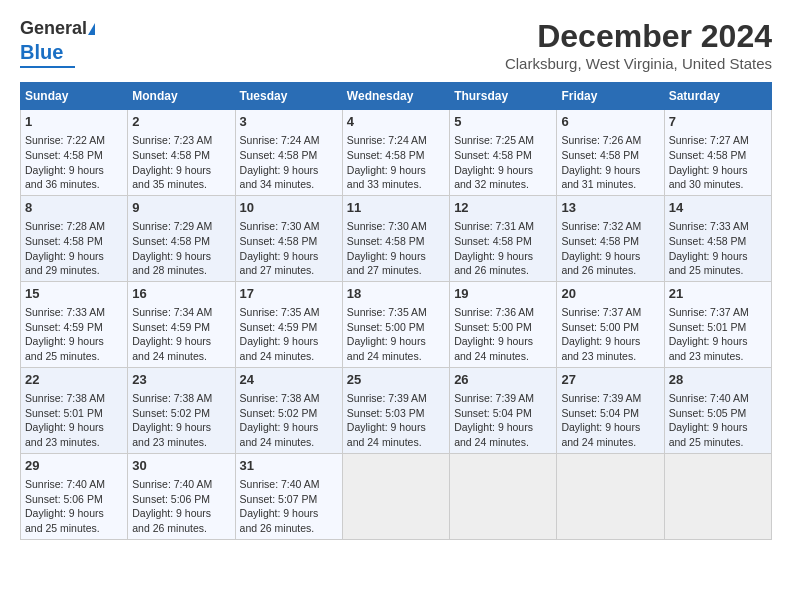 Image resolution: width=792 pixels, height=612 pixels. Describe the element at coordinates (718, 122) in the screenshot. I see `day-number: 7` at that location.